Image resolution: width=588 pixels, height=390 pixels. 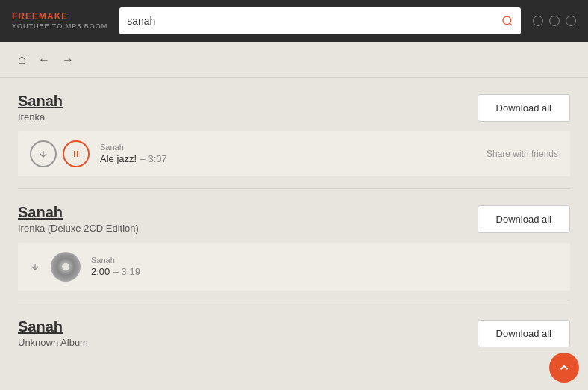 I want to click on album-subtitle-2: Irenka (Deluxe 2CD Edition), so click(x=78, y=229).